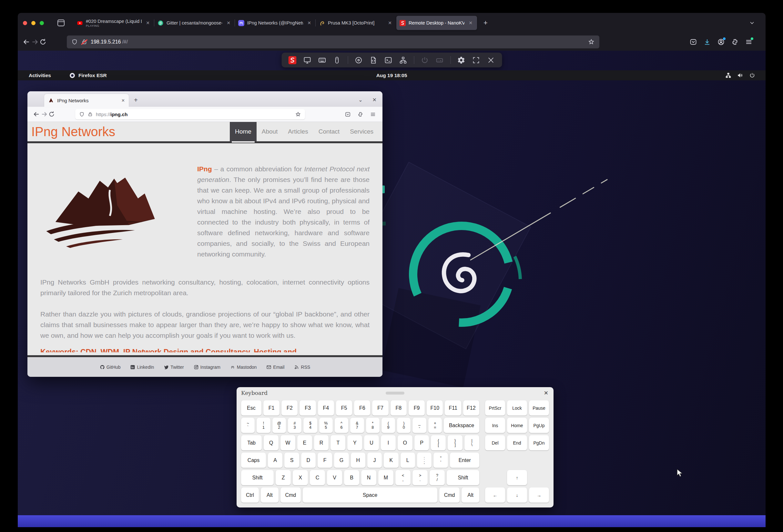 This screenshot has height=532, width=783. Describe the element at coordinates (517, 426) in the screenshot. I see `key-Home: Home` at that location.